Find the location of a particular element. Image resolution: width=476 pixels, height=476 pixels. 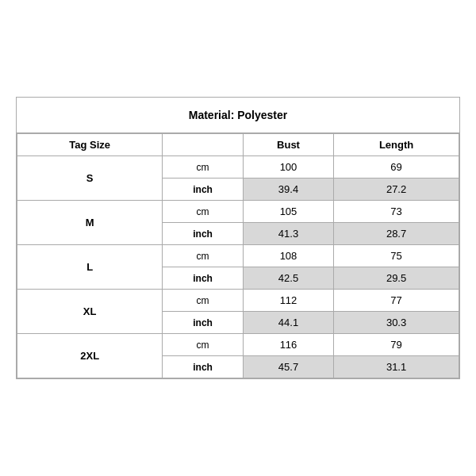

bust-cm: 108 is located at coordinates (288, 256).